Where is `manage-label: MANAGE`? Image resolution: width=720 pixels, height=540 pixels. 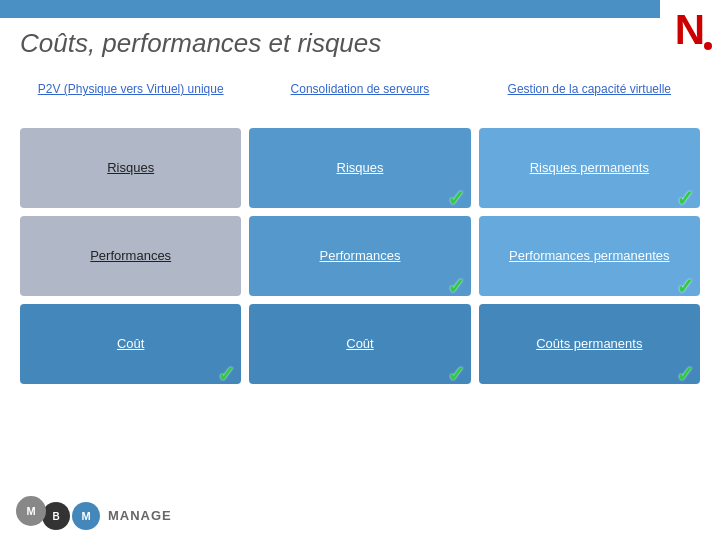
manage-label: MANAGE is located at coordinates (140, 516).